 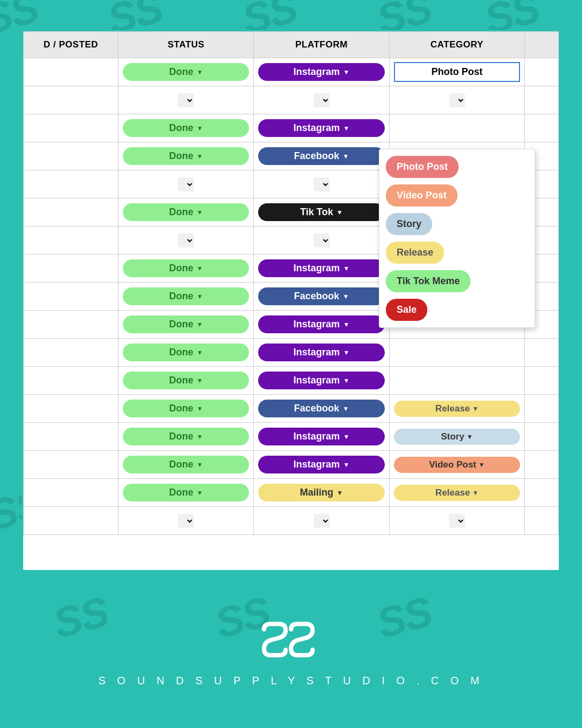 What do you see at coordinates (457, 72) in the screenshot?
I see `category-input` at bounding box center [457, 72].